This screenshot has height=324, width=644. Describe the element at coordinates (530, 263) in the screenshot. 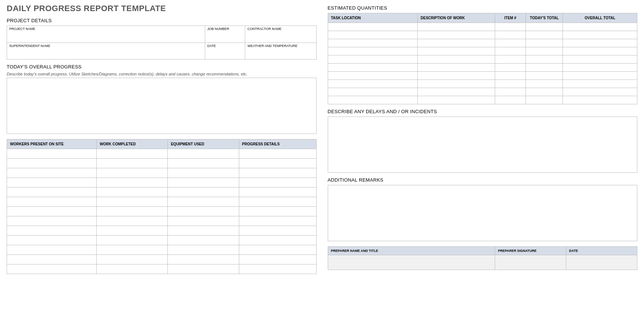

I see `input-preparer-sig` at that location.